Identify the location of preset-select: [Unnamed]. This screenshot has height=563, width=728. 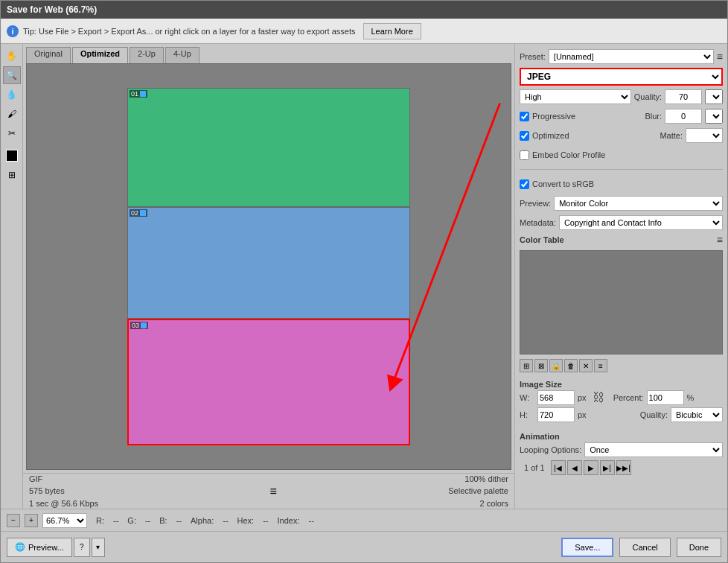
(631, 57).